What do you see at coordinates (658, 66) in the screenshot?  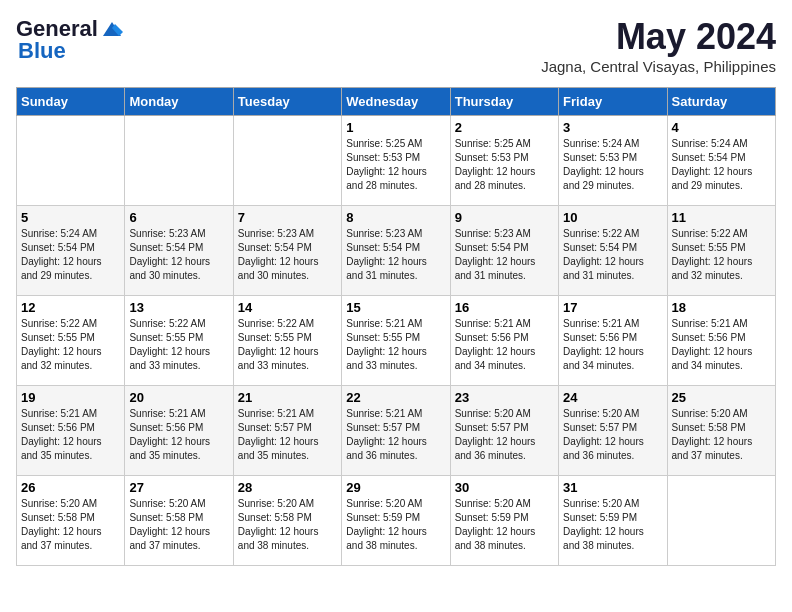 I see `calendar-subtitle: Jagna, Central Visayas, Philippines` at bounding box center [658, 66].